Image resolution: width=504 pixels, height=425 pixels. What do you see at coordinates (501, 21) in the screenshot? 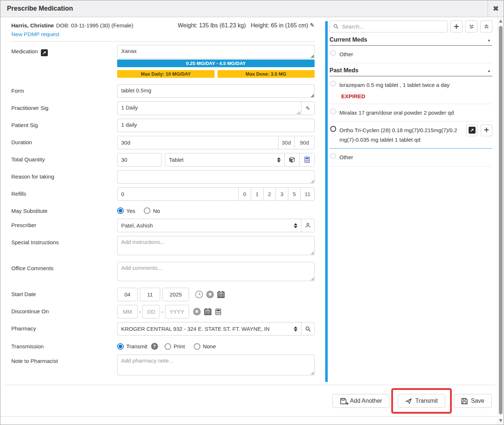
I see `scroll-up-arrow` at bounding box center [501, 21].